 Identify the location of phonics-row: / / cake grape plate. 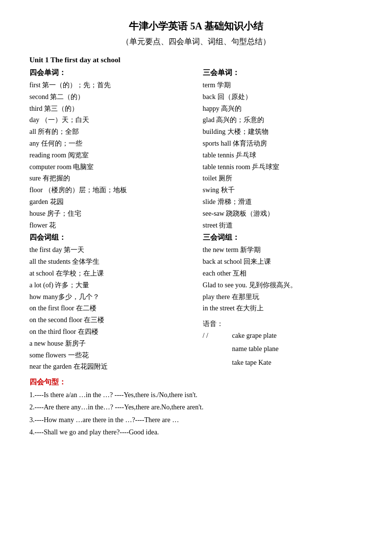
(283, 335).